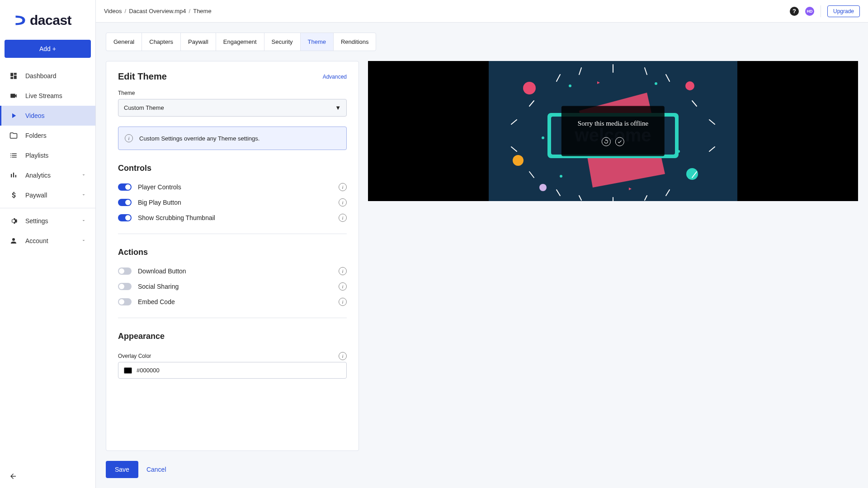 Image resolution: width=868 pixels, height=488 pixels. Describe the element at coordinates (844, 11) in the screenshot. I see `upgrade-button: Upgrade` at that location.